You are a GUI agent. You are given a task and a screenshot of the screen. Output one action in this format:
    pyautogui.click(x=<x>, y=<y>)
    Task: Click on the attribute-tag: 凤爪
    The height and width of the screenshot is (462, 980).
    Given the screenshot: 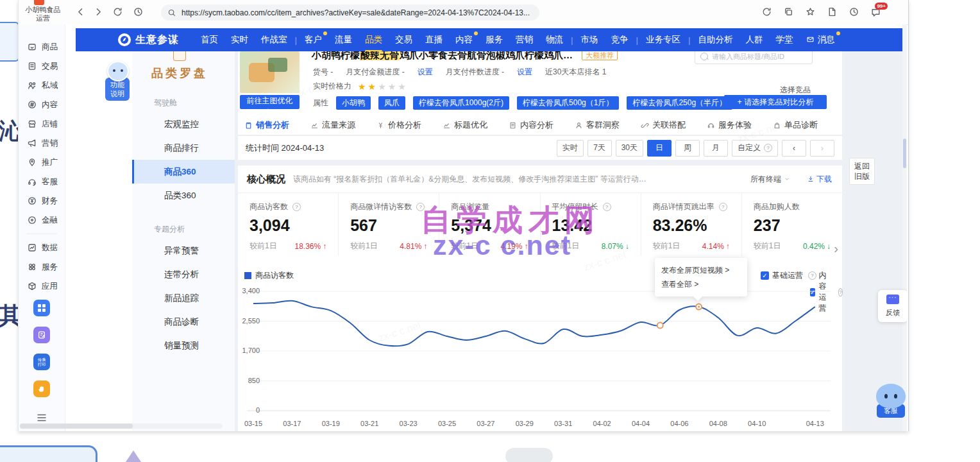 What is the action you would take?
    pyautogui.click(x=392, y=103)
    